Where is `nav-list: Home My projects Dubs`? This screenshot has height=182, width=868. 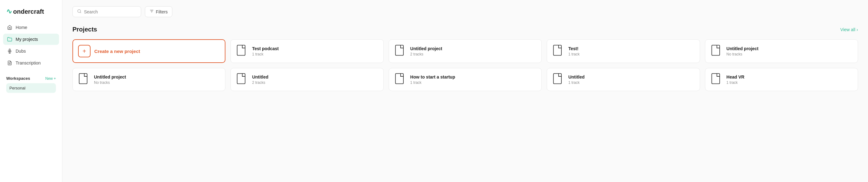
nav-list: Home My projects Dubs is located at coordinates (31, 45).